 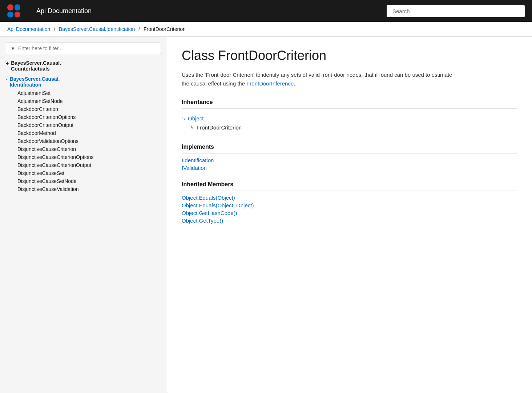 I want to click on identification-label: BayesServer.Causal.Identification, so click(x=35, y=82).